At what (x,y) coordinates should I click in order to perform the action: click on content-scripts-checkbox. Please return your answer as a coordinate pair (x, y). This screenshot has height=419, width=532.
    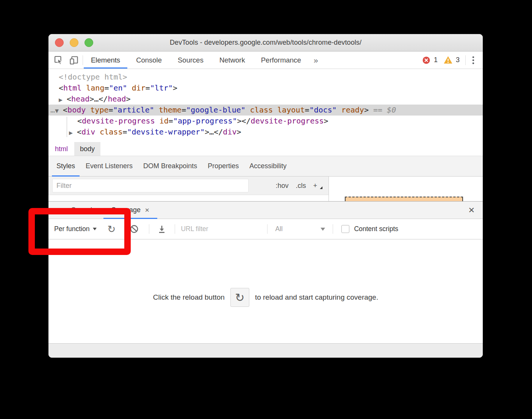
    Looking at the image, I should click on (346, 229).